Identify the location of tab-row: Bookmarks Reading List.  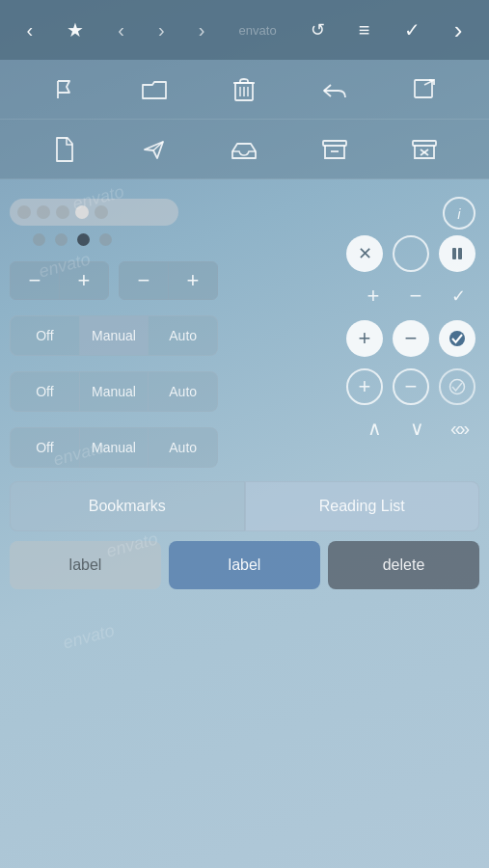
(245, 506).